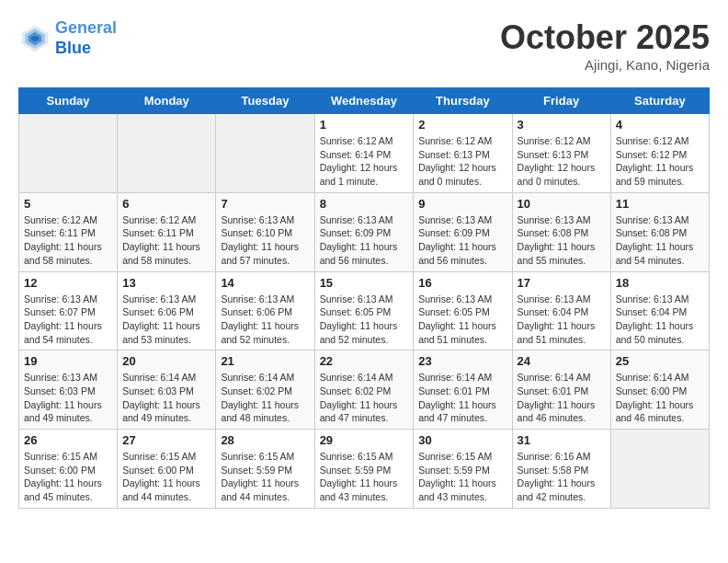 The width and height of the screenshot is (728, 563). Describe the element at coordinates (660, 125) in the screenshot. I see `day-number: 4` at that location.